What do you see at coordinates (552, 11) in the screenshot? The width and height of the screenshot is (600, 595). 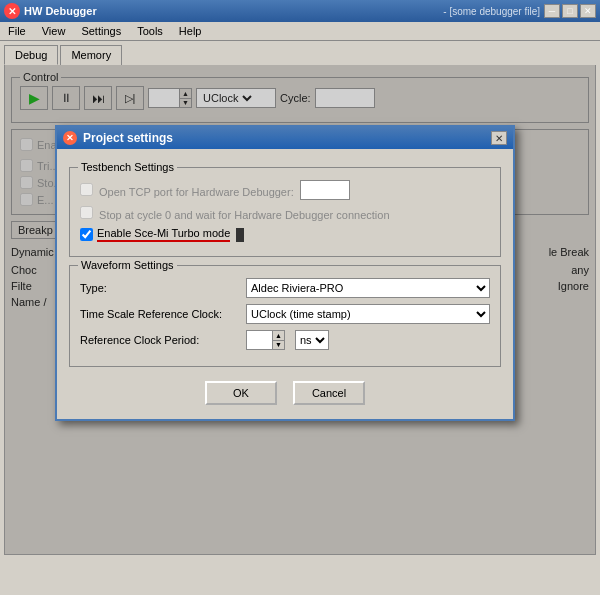 I see `minimize-button: ─` at bounding box center [552, 11].